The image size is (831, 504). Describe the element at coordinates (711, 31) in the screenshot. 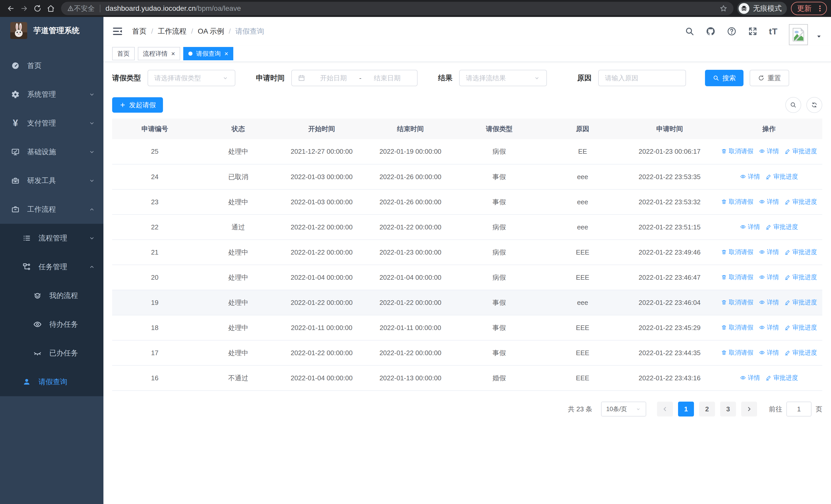

I see `github-icon` at that location.